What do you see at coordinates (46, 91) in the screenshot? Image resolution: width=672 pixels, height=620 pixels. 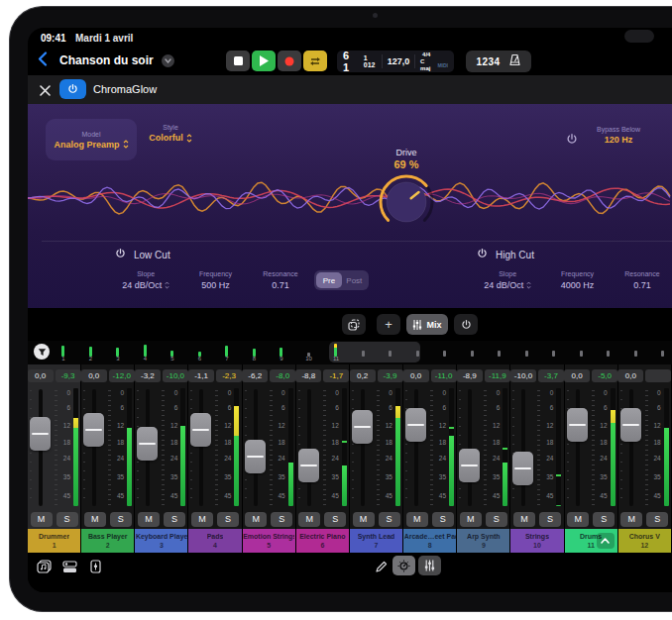 I see `close-plugin-icon` at bounding box center [46, 91].